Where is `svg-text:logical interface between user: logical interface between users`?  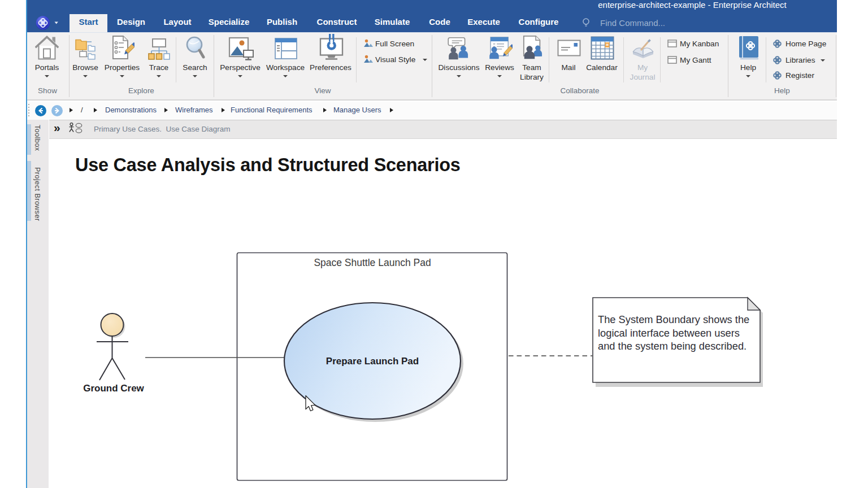
svg-text:logical interface between user: logical interface between users is located at coordinates (669, 333).